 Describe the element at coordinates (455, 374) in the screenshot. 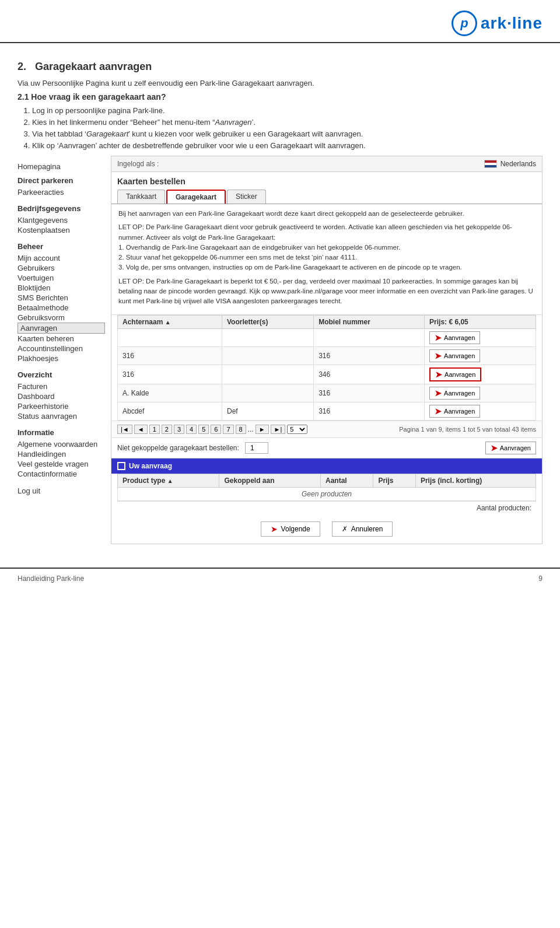

I see `aanvragen-button-2: ➤ Aanvragen` at that location.